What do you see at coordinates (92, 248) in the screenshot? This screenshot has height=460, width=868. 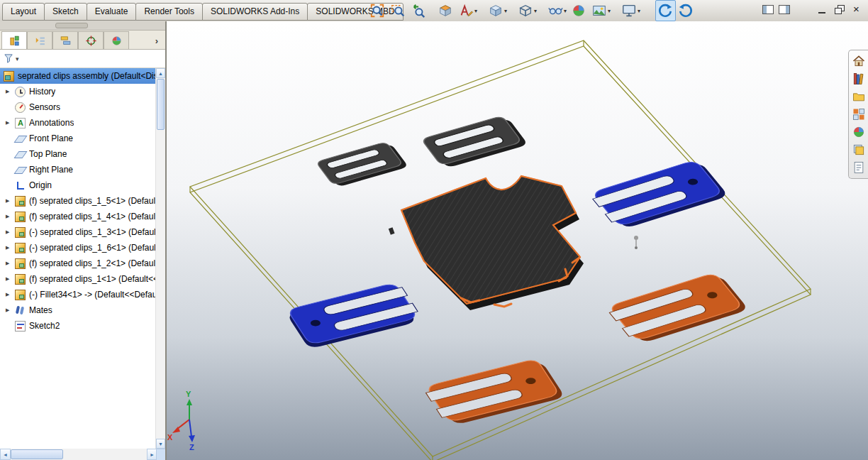 I see `tree-item-label: (-) seprated clips_1_6<1> (Default<` at bounding box center [92, 248].